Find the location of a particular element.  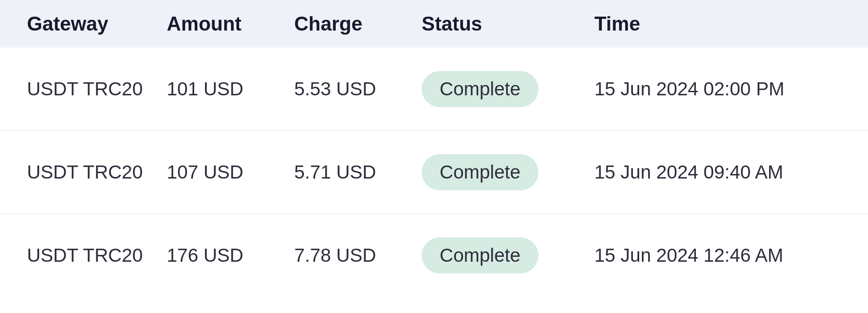

cell-time-0: 15 Jun 2024 02:00 PM is located at coordinates (717, 89).